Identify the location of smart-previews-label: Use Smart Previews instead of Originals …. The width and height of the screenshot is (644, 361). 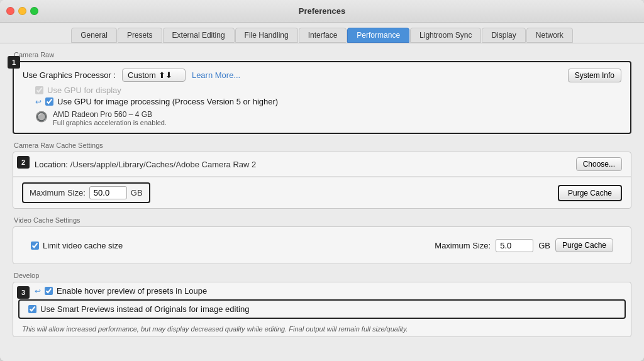
(145, 309).